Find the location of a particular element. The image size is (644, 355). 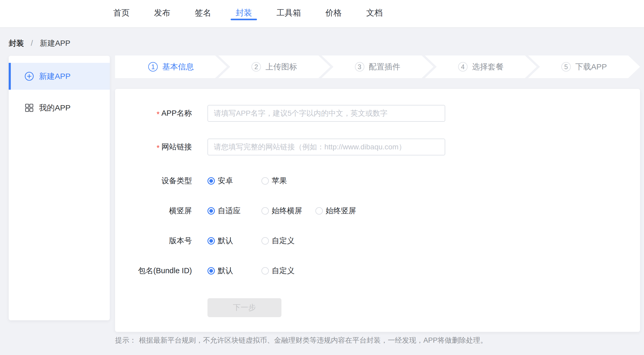

radio-label: 始终竖屏 is located at coordinates (341, 211).